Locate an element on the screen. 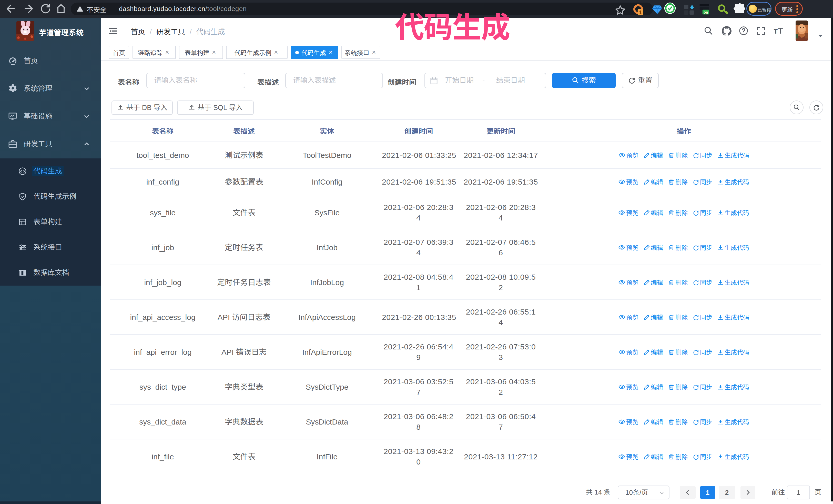 This screenshot has width=833, height=504. svg-text: 1 is located at coordinates (640, 12).